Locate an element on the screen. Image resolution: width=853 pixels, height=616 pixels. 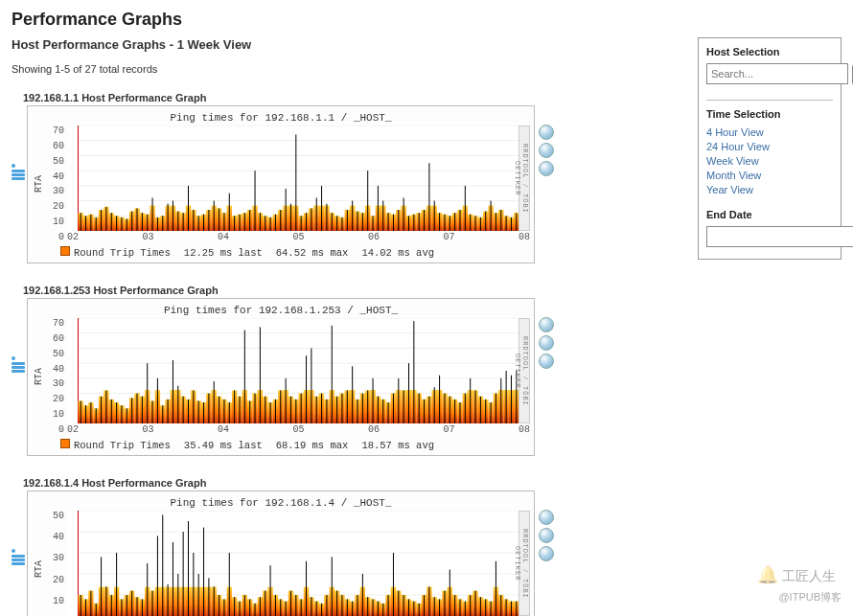
graph-caption: Ping times for 192.168.1.253 / _HOST_ is located at coordinates (281, 310).